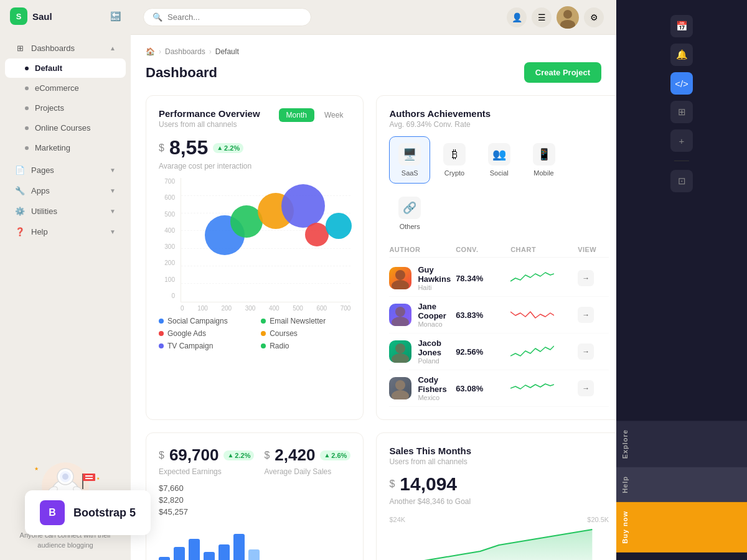 Image resolution: width=747 pixels, height=560 pixels. Describe the element at coordinates (230, 17) in the screenshot. I see `search-input` at that location.